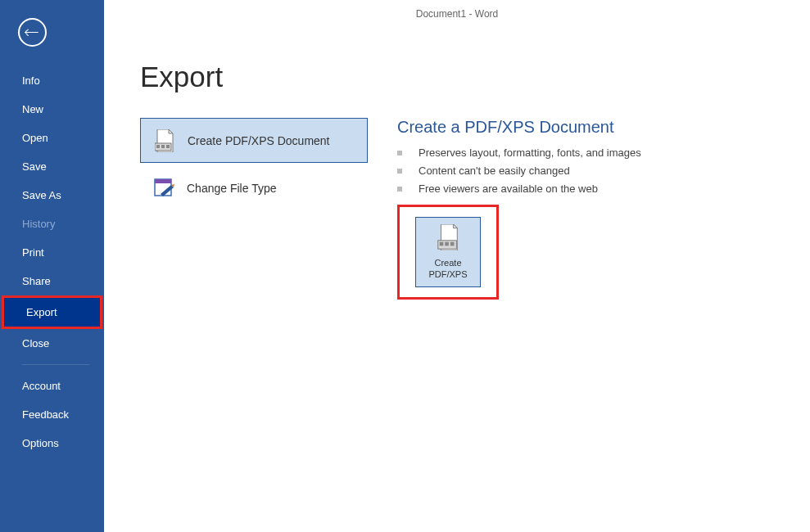 The height and width of the screenshot is (532, 810). Describe the element at coordinates (254, 141) in the screenshot. I see `option-create-pdf-xps: Create PDF/XPS Document` at that location.